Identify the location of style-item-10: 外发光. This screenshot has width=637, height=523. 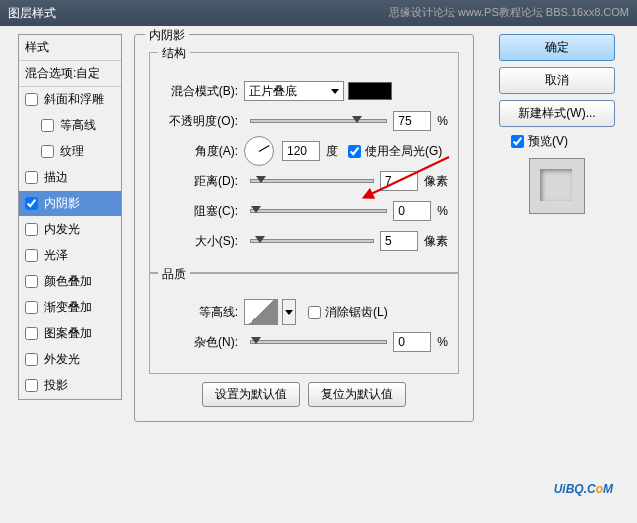
(70, 360).